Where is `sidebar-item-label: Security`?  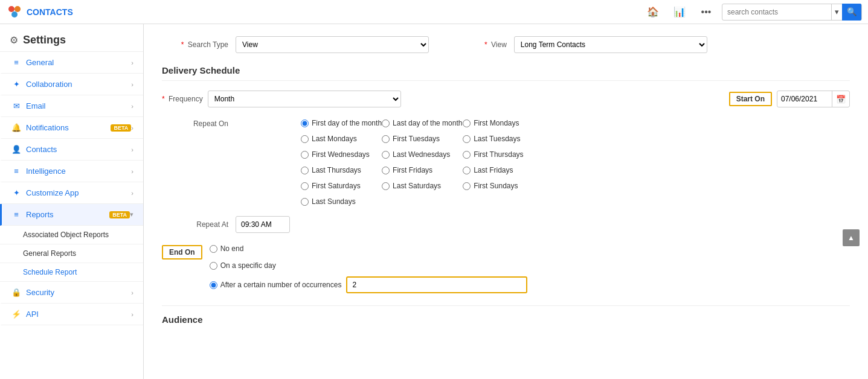 sidebar-item-label: Security is located at coordinates (79, 292).